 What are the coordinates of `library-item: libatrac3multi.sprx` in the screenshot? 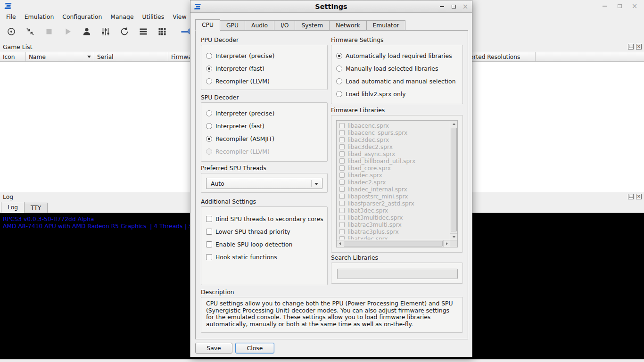 It's located at (393, 224).